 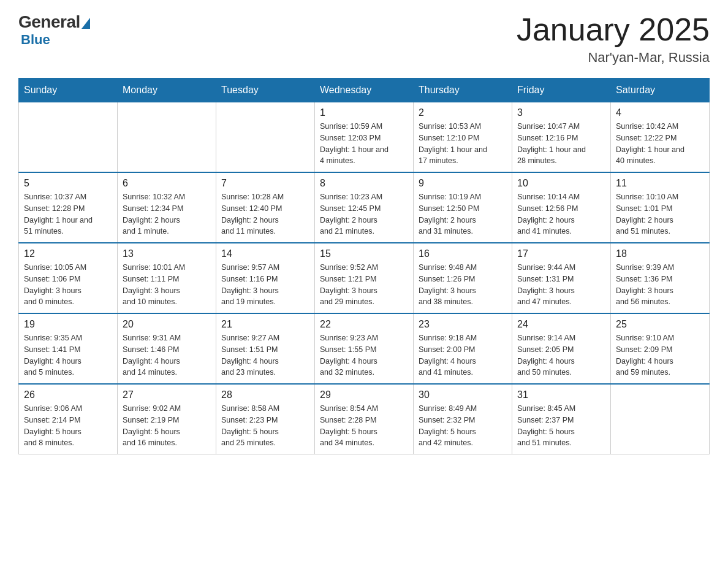 I want to click on day-info: Sunrise: 8:58 AM Sunset: 2:23 PM Dayligh…, so click(x=265, y=426).